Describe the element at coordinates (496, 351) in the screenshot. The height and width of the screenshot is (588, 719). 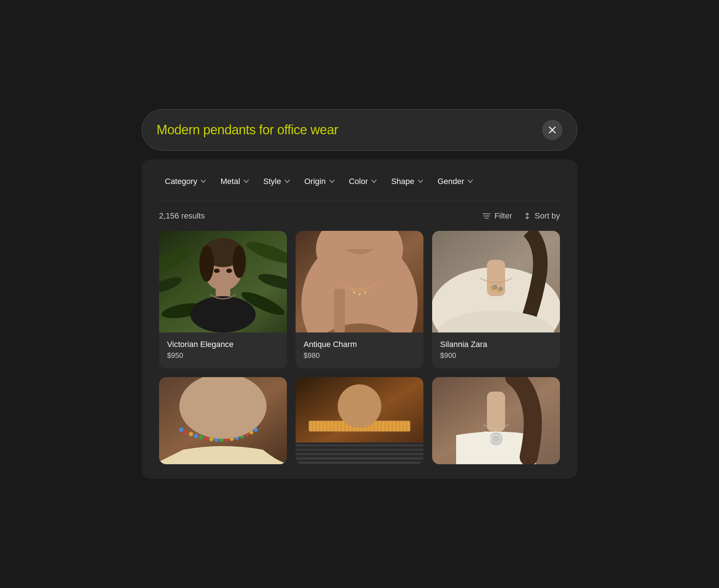
I see `product-info-3: Silannia Zara $900` at that location.